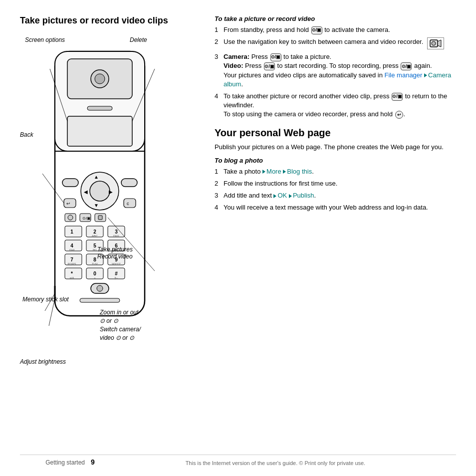  I want to click on phone-svg: ▲ ▼ ◀ ▶ ↩ c, so click(100, 187).